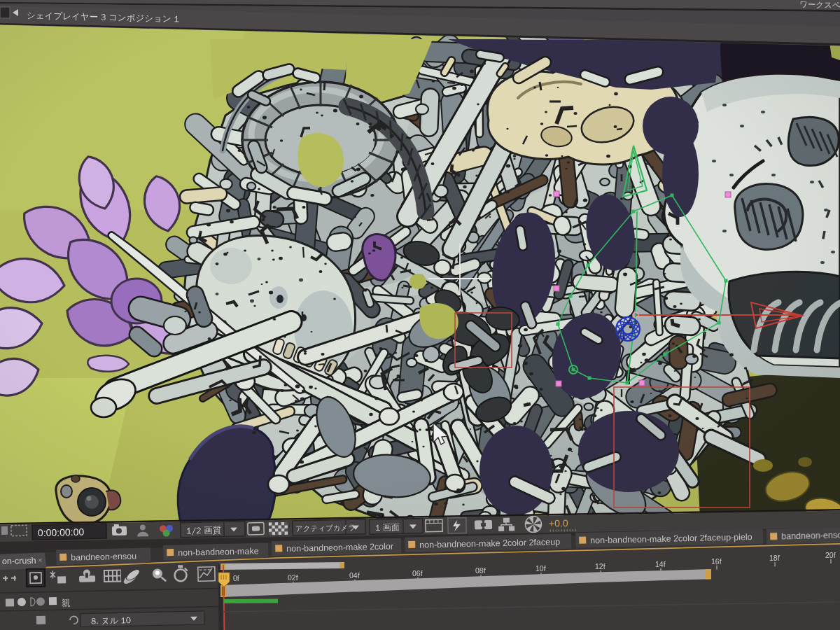 The image size is (840, 630). I want to click on svg-text: 0:00:00:00, so click(62, 532).